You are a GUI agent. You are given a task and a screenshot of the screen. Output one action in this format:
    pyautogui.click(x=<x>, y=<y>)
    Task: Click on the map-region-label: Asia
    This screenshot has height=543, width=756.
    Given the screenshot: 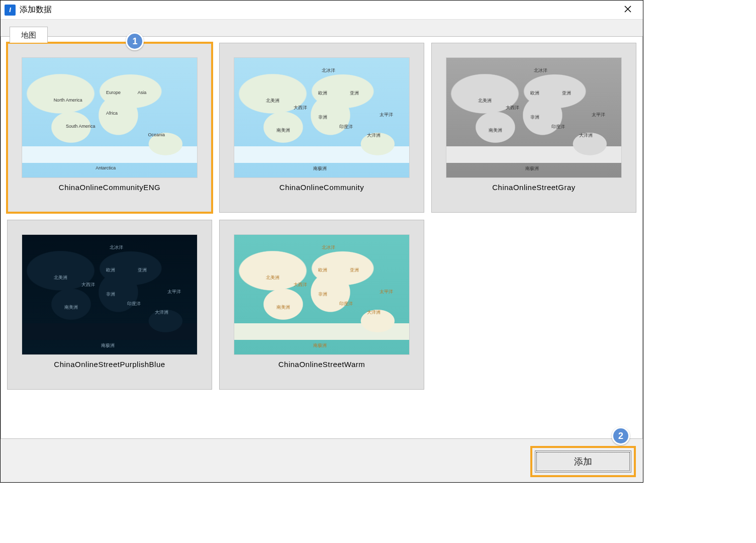 What is the action you would take?
    pyautogui.click(x=142, y=93)
    